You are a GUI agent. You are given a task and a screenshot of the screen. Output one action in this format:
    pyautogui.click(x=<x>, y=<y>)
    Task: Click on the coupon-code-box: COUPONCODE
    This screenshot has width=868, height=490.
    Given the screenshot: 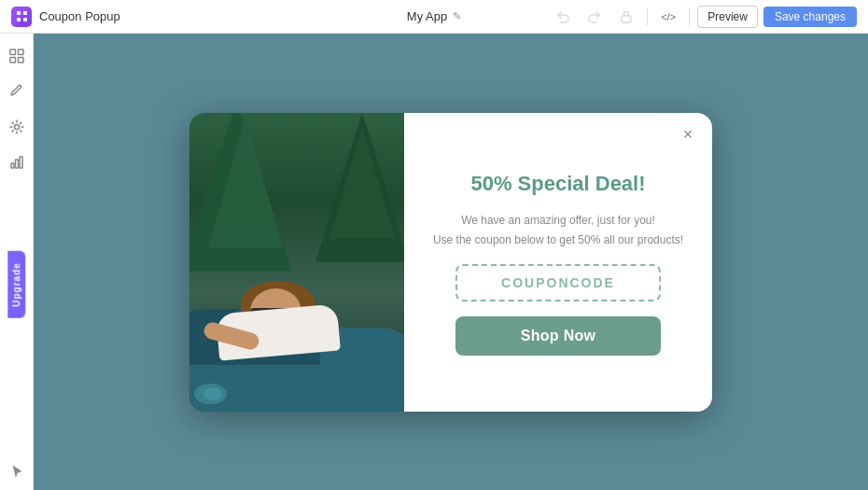 What is the action you would take?
    pyautogui.click(x=558, y=283)
    